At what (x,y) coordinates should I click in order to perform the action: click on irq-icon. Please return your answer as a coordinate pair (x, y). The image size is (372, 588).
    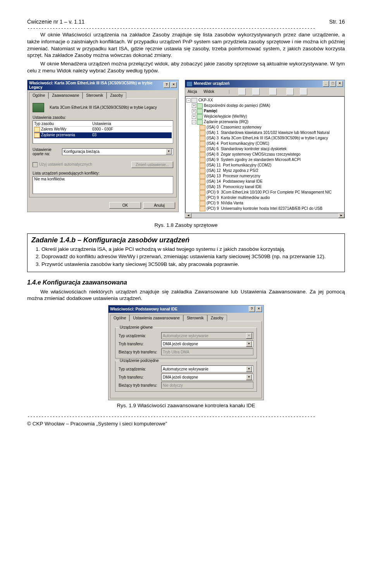
    Looking at the image, I should click on (37, 135).